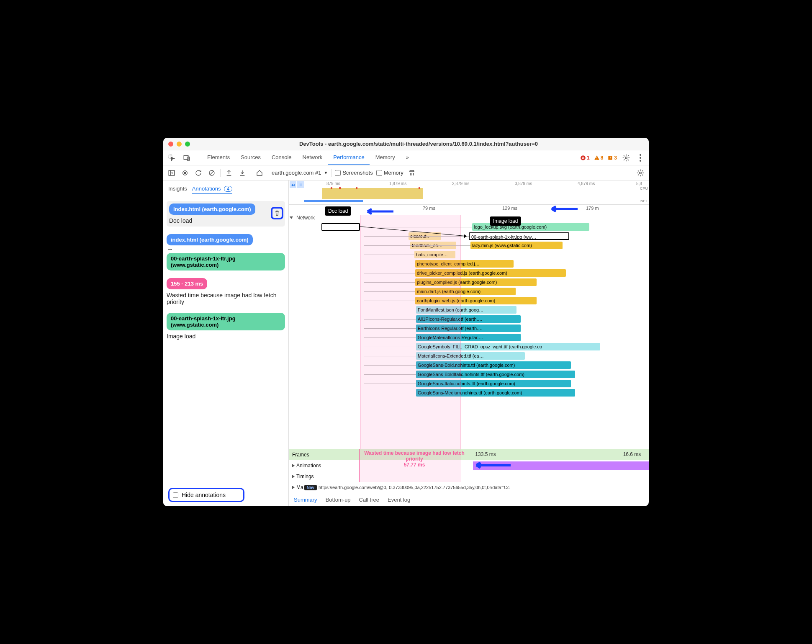  Describe the element at coordinates (282, 157) in the screenshot. I see `tab-console: Console` at that location.